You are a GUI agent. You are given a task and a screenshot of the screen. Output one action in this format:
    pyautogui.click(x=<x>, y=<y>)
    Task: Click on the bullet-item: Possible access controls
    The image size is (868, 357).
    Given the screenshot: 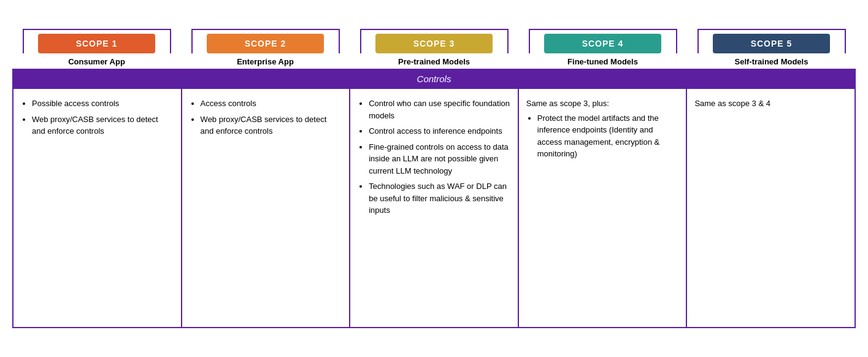 What is the action you would take?
    pyautogui.click(x=103, y=104)
    